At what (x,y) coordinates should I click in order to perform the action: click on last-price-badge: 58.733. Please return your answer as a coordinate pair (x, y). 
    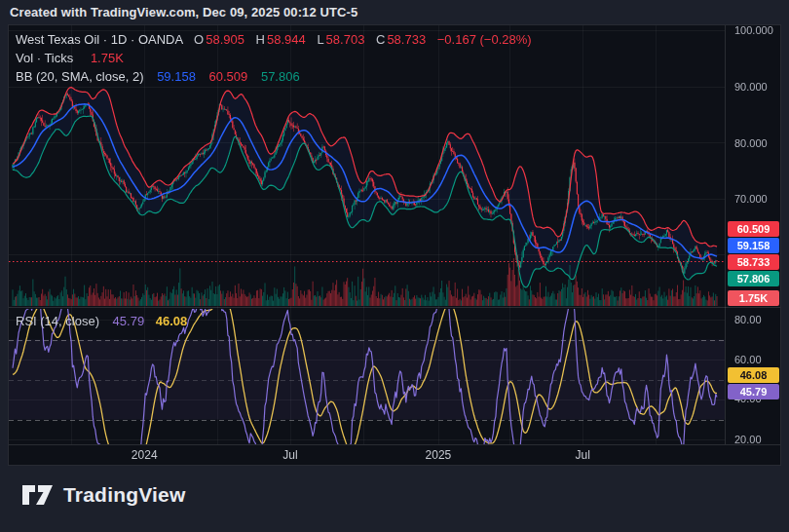
    Looking at the image, I should click on (754, 262).